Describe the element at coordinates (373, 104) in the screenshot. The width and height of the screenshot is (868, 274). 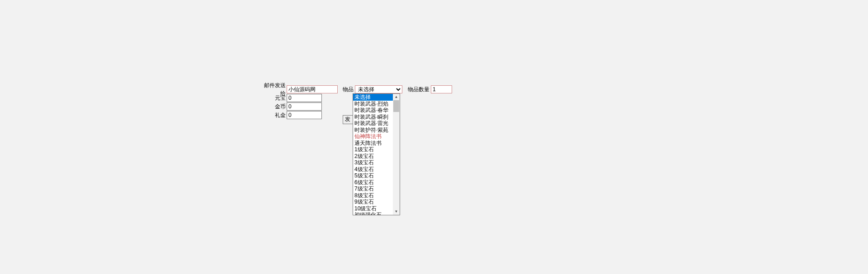
I see `item-option: 时装武器·烈焰` at that location.